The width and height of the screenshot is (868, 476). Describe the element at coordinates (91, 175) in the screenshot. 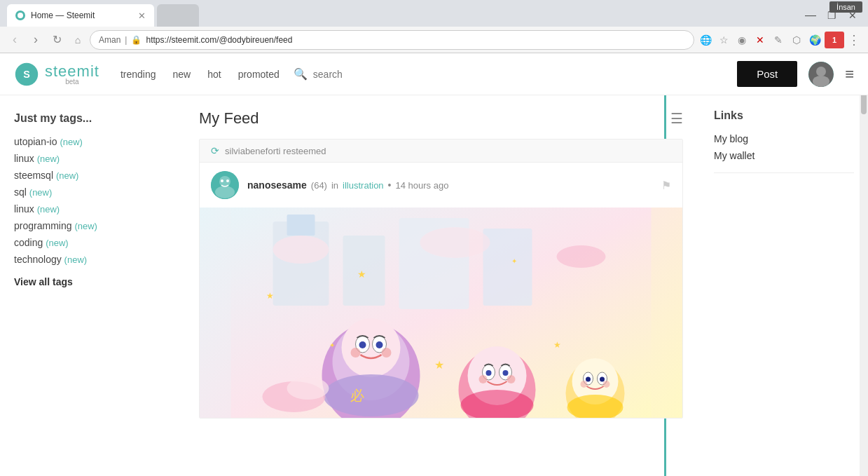

I see `tag-item-steemsql: steemsql (new)` at that location.